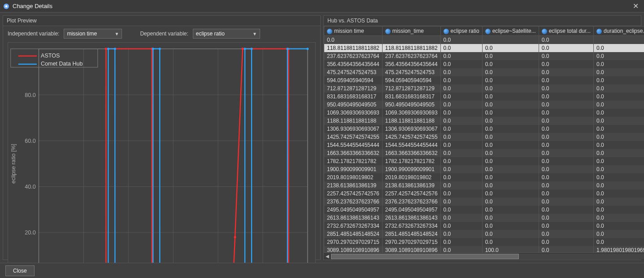 The width and height of the screenshot is (644, 278). Describe the element at coordinates (484, 72) in the screenshot. I see `table-row: 475.2475247524753475.24752475247530.00.0…` at that location.